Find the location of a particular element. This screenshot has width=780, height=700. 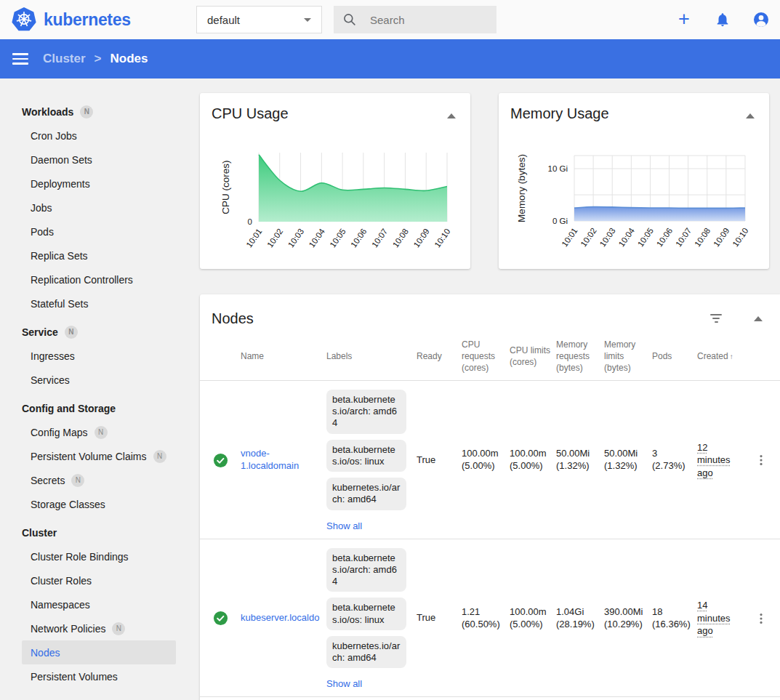

svg-text: Memory (bytes) is located at coordinates (522, 188).